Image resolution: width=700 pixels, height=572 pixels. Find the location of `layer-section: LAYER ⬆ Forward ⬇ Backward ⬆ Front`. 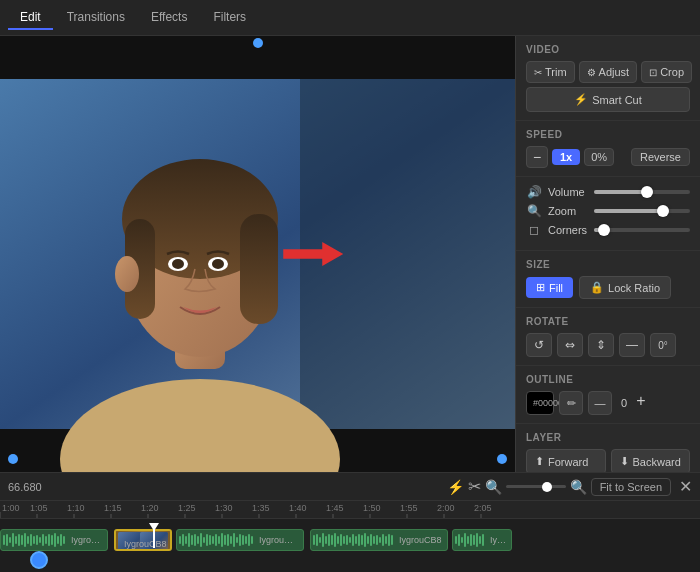

layer-section: LAYER ⬆ Forward ⬇ Backward ⬆ Front is located at coordinates (608, 448).